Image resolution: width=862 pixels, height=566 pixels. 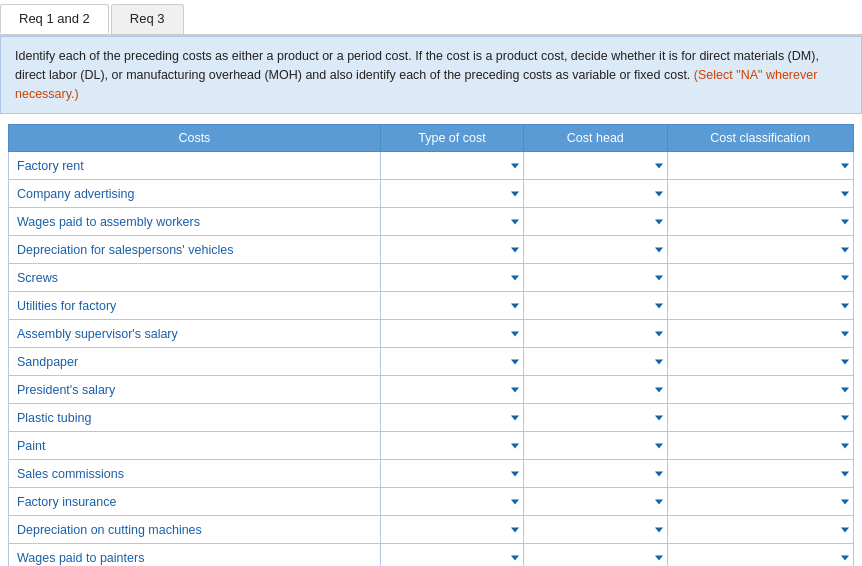 What do you see at coordinates (54, 19) in the screenshot?
I see `tab-req1and2: Req 1 and 2` at bounding box center [54, 19].